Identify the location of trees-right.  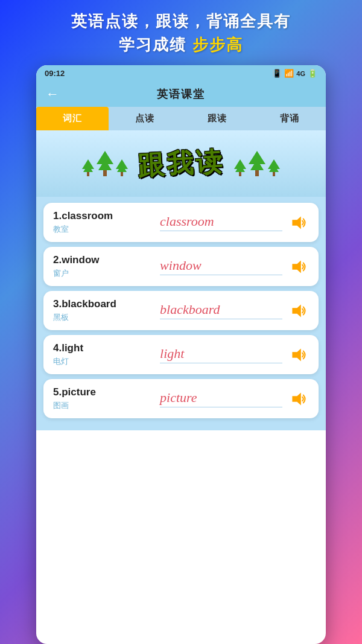
(257, 164).